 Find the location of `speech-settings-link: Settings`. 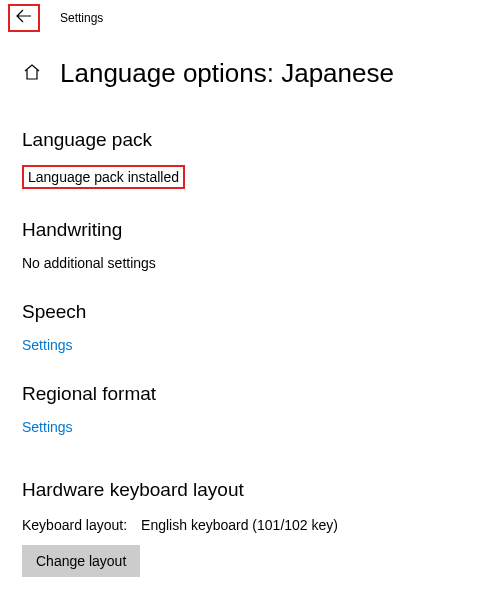

speech-settings-link: Settings is located at coordinates (250, 345).